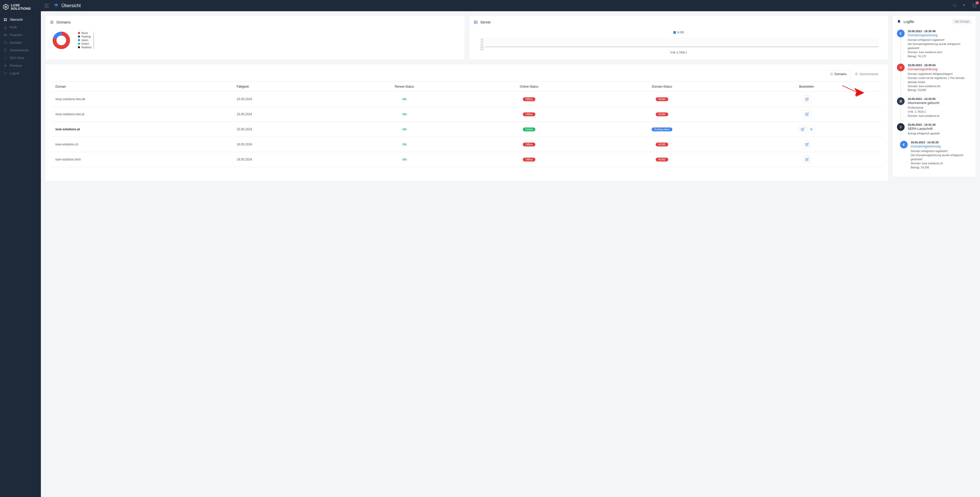 Image resolution: width=980 pixels, height=497 pixels. What do you see at coordinates (940, 125) in the screenshot?
I see `log-time: 18.06.2023 - 14:31:34` at bounding box center [940, 125].